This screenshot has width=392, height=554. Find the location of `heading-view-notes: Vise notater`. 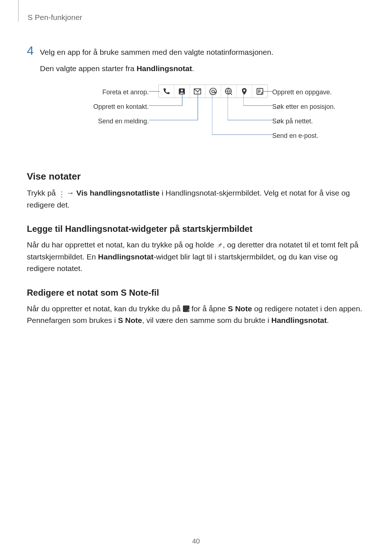

heading-view-notes: Vise notater is located at coordinates (196, 176).